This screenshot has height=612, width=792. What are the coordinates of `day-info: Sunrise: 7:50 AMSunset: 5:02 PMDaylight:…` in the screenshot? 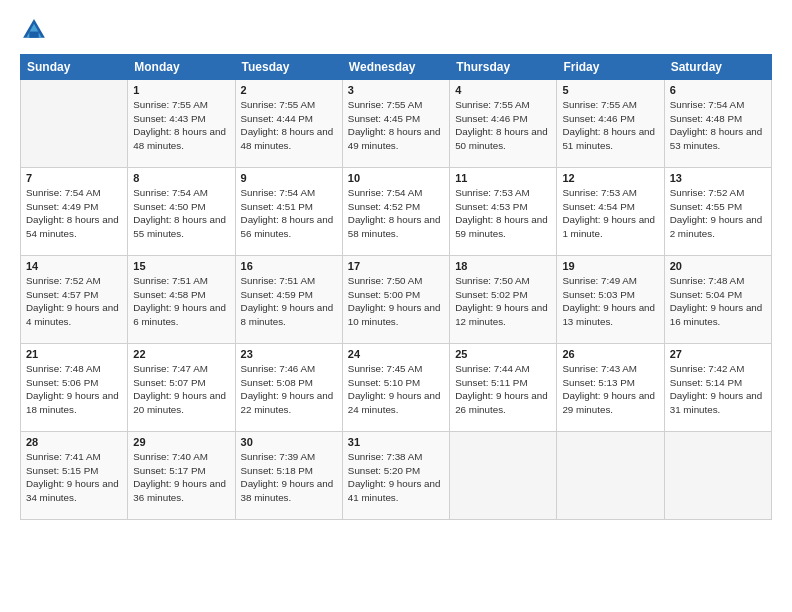 It's located at (503, 302).